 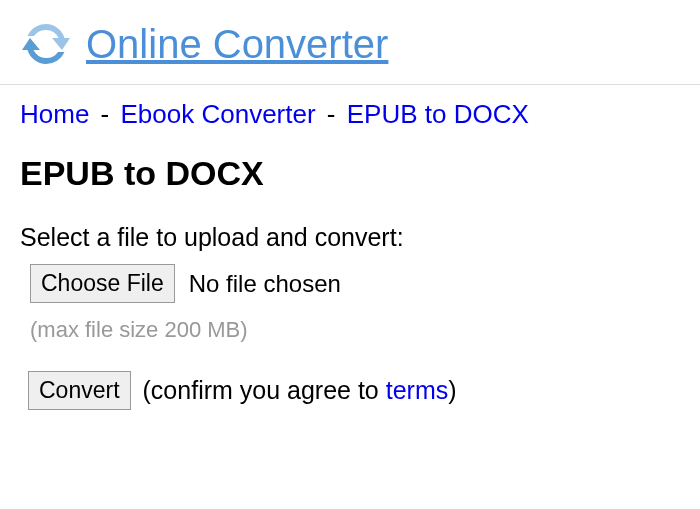 I want to click on upload-label: Select a file to upload and convert:, so click(x=350, y=238).